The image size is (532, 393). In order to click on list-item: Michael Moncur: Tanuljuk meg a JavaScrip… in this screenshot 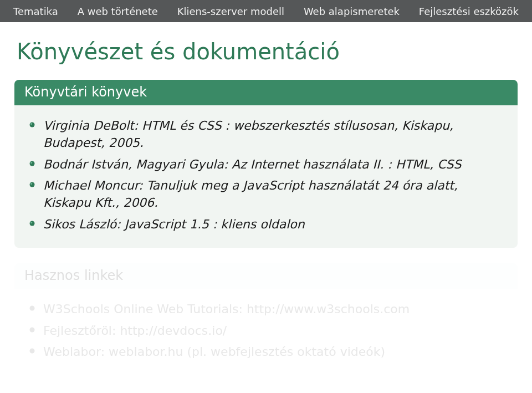, I will do `click(266, 195)`.